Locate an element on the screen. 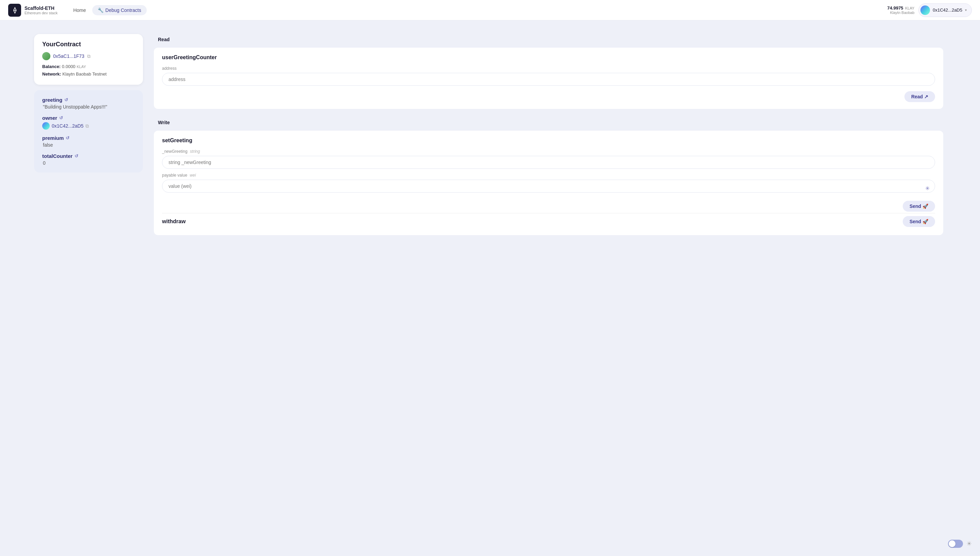  left-panel: YourContract 0x5aC1...1F73 ⧉ Balance: 0.… is located at coordinates (89, 281).